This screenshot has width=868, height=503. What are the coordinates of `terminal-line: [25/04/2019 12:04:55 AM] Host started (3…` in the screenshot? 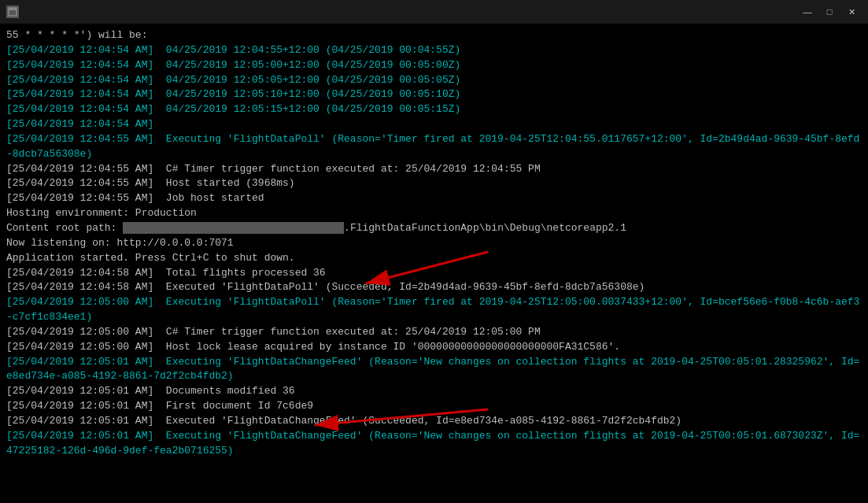 It's located at (434, 184).